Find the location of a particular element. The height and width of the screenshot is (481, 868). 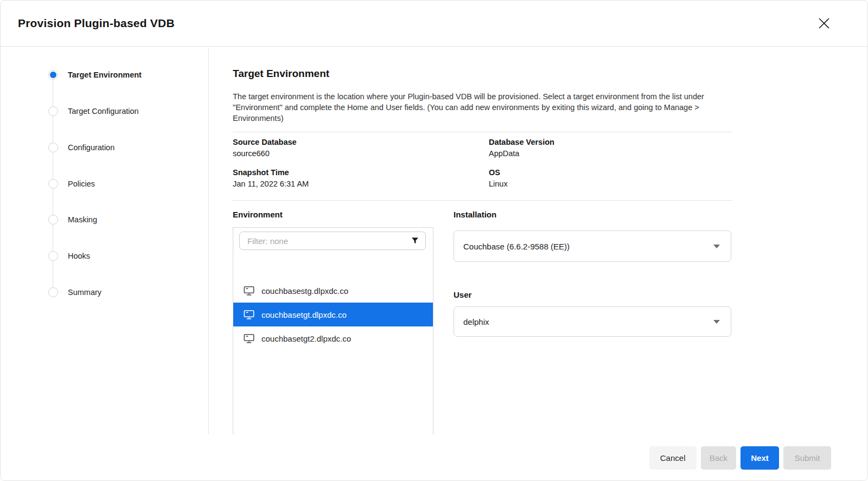

environment-label: Environment is located at coordinates (258, 215).